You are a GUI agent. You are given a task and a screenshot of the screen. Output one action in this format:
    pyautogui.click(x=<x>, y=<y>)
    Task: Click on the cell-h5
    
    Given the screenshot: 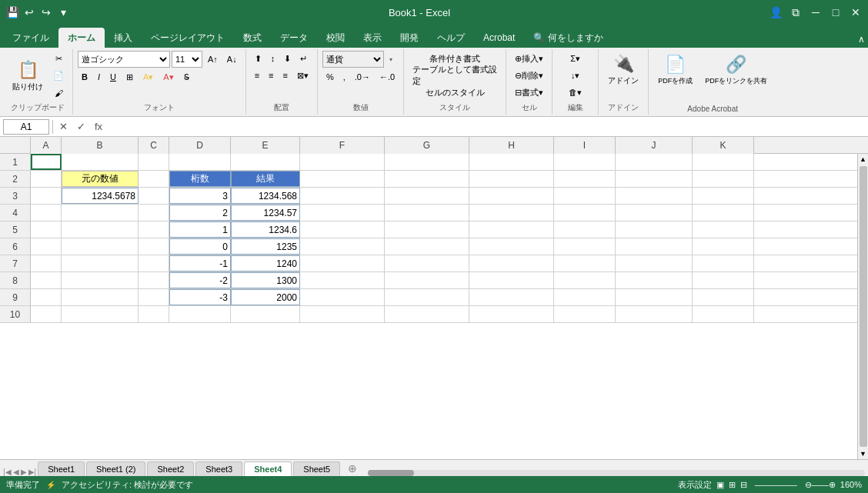 What is the action you would take?
    pyautogui.click(x=512, y=229)
    